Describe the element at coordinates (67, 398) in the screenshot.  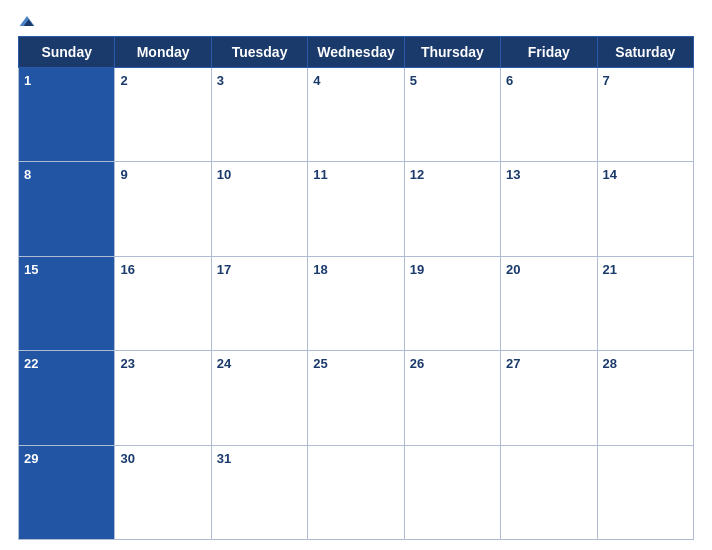
I see `day-cell-22: 22` at that location.